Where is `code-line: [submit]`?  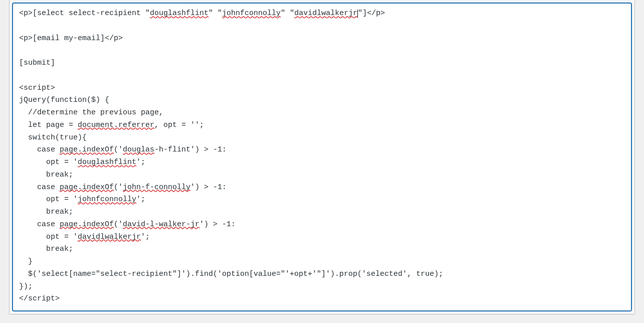 code-line: [submit] is located at coordinates (37, 63).